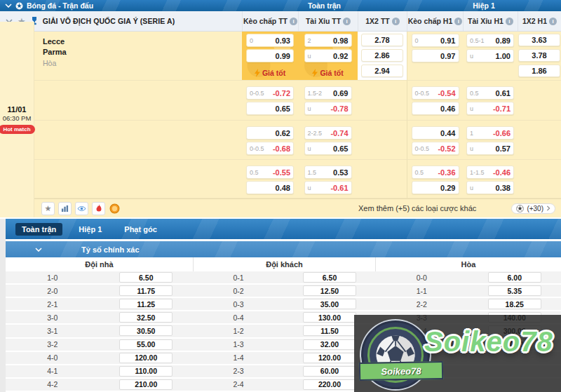  What do you see at coordinates (382, 40) in the screenshot?
I see `odds-box: 2.78` at bounding box center [382, 40].